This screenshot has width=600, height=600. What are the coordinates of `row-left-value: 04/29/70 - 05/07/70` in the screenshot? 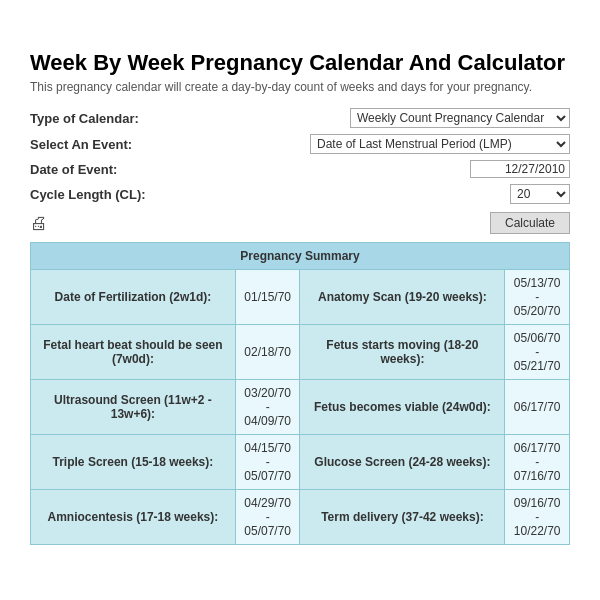 It's located at (268, 518).